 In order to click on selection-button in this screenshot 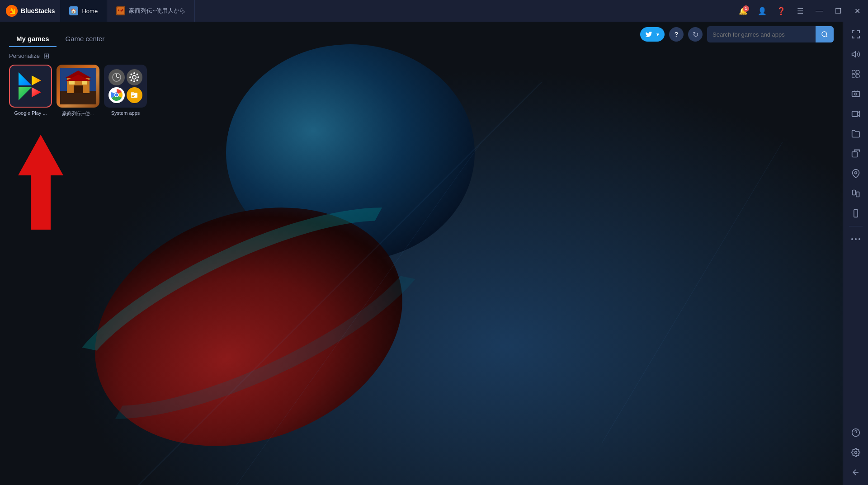, I will do `click(856, 74)`.